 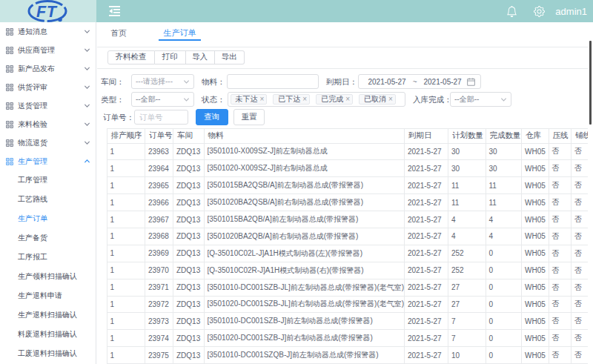 I want to click on sidebar-item-label: 供应商管理, so click(x=50, y=50).